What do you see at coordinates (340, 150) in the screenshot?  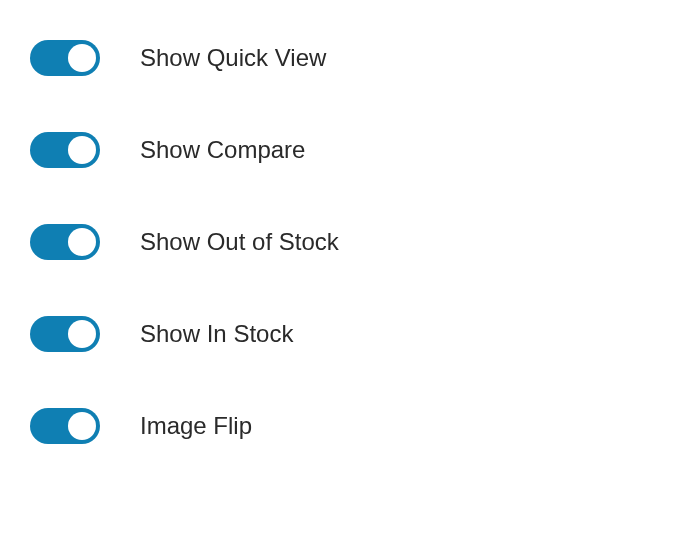 I see `setting-row-show-compare: Show Compare` at bounding box center [340, 150].